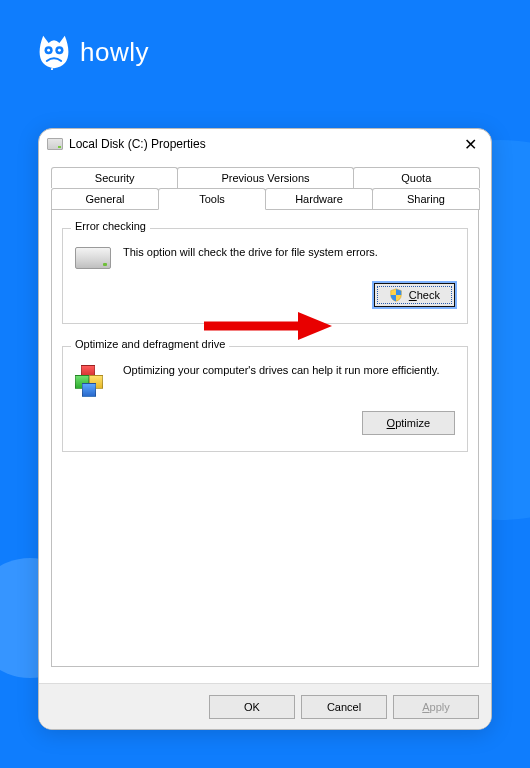 The height and width of the screenshot is (768, 530). Describe the element at coordinates (344, 707) in the screenshot. I see `cancel-button: Cancel` at that location.